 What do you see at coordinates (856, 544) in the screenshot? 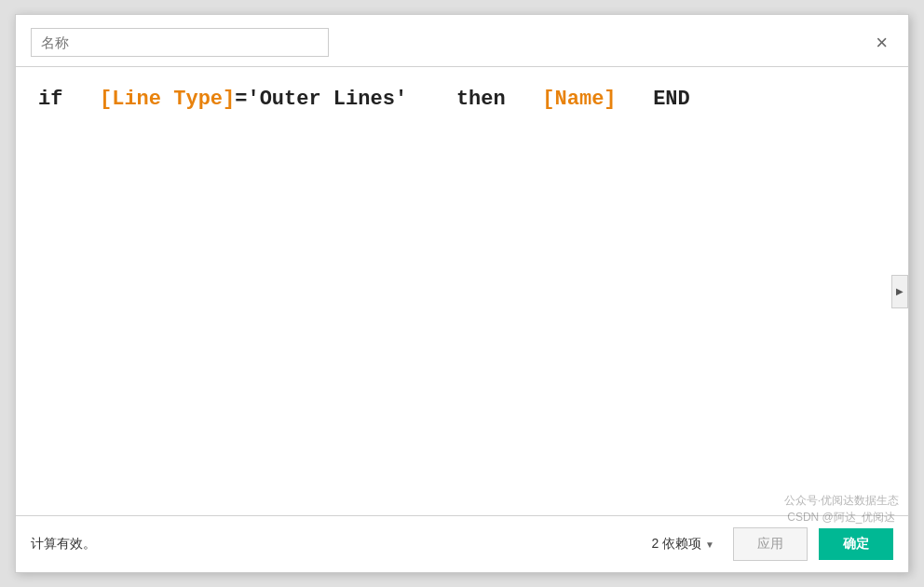
I see `ok-button: 确定` at bounding box center [856, 544].